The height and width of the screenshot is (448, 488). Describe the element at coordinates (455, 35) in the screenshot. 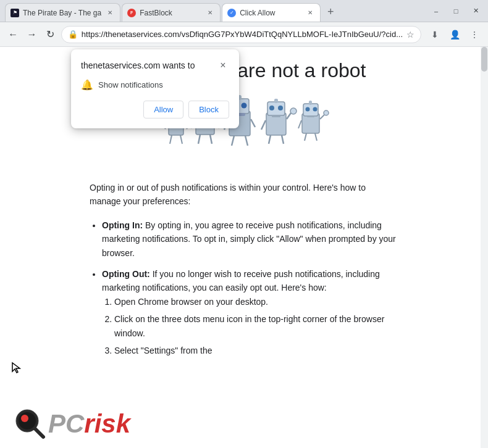

I see `toolbar-icons: ⬇ 👤 ⋮` at that location.